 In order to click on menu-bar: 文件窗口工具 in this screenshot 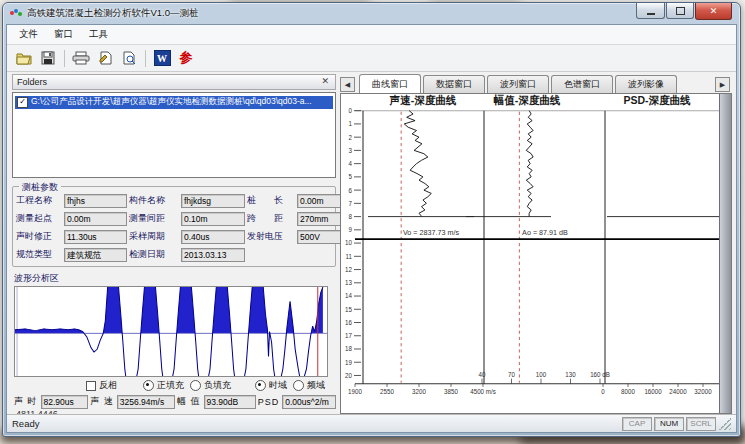, I will do `click(372, 35)`.